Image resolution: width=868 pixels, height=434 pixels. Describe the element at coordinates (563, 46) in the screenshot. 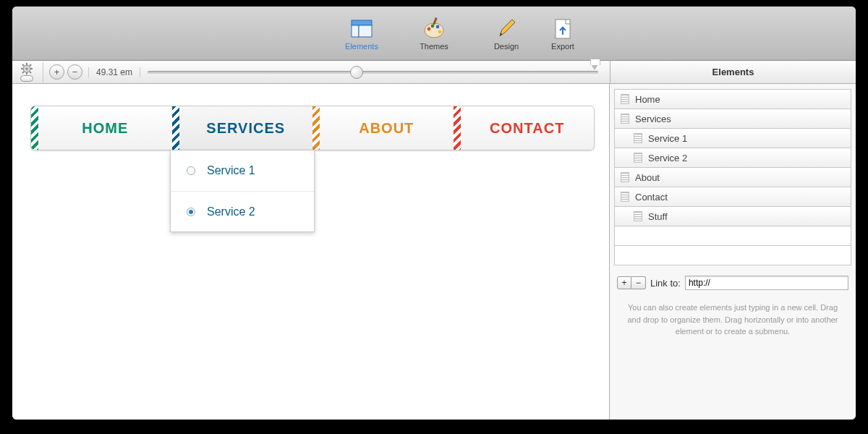

I see `toolbar-export-label: Export` at that location.